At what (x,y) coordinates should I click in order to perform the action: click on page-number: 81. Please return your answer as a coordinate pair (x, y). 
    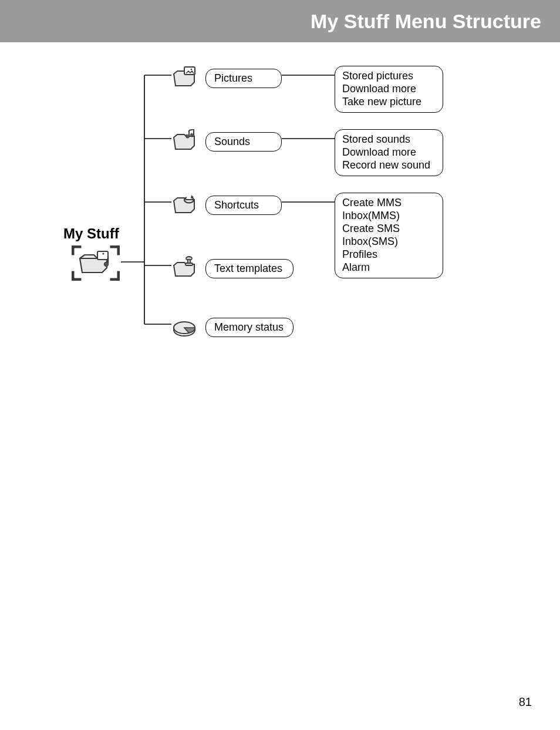
    Looking at the image, I should click on (525, 702).